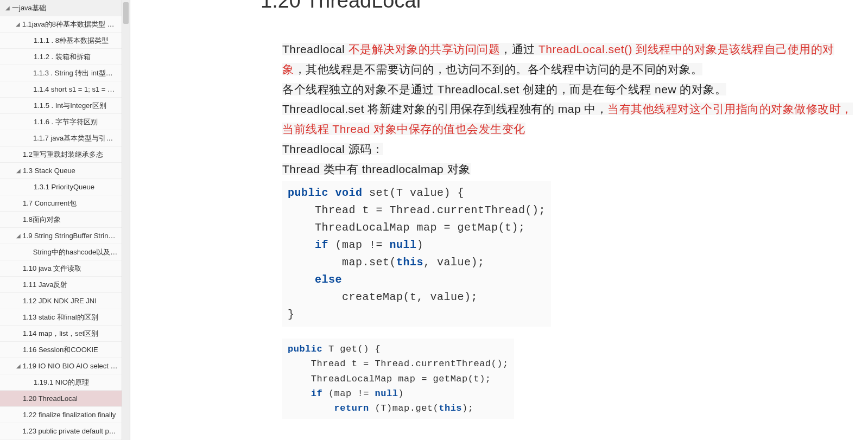 The width and height of the screenshot is (868, 440). Describe the element at coordinates (64, 138) in the screenshot. I see `tree-item: 1.1.7 java基本类型与引用类...` at that location.